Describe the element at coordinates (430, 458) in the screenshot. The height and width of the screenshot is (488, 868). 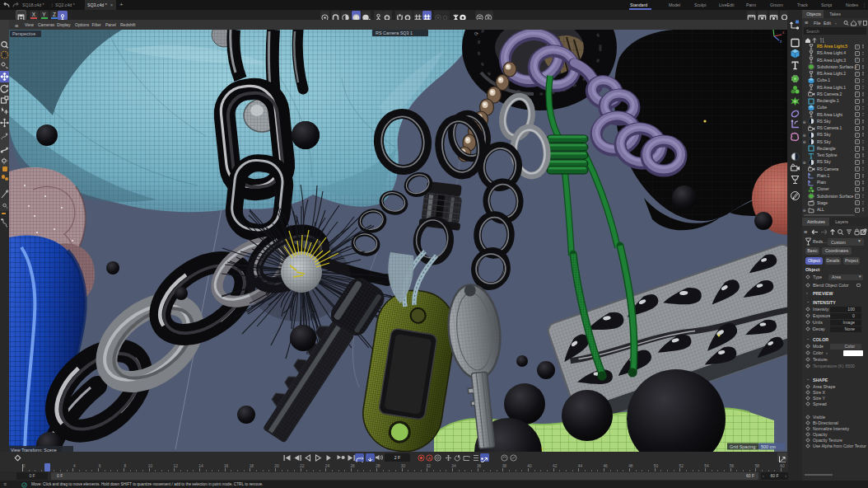
I see `svg-text: A` at that location.